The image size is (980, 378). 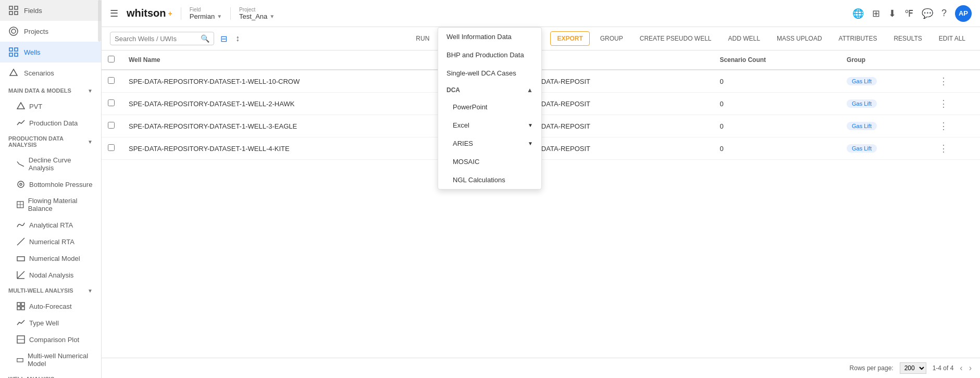 What do you see at coordinates (51, 275) in the screenshot?
I see `sidebar-item-nodal-analysis: Nodal Analysis` at bounding box center [51, 275].